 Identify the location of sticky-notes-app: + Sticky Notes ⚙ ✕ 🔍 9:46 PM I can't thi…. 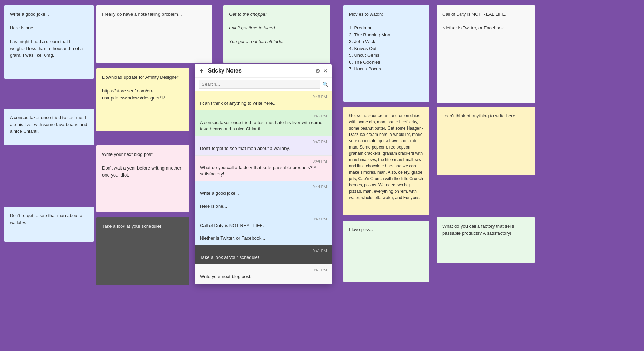
(263, 174).